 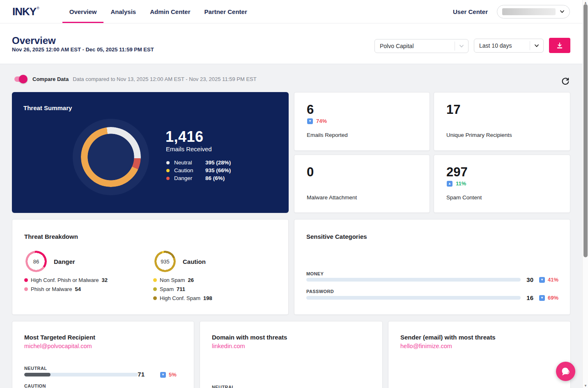 What do you see at coordinates (549, 279) in the screenshot?
I see `money-delta: ▼ 41%` at bounding box center [549, 279].